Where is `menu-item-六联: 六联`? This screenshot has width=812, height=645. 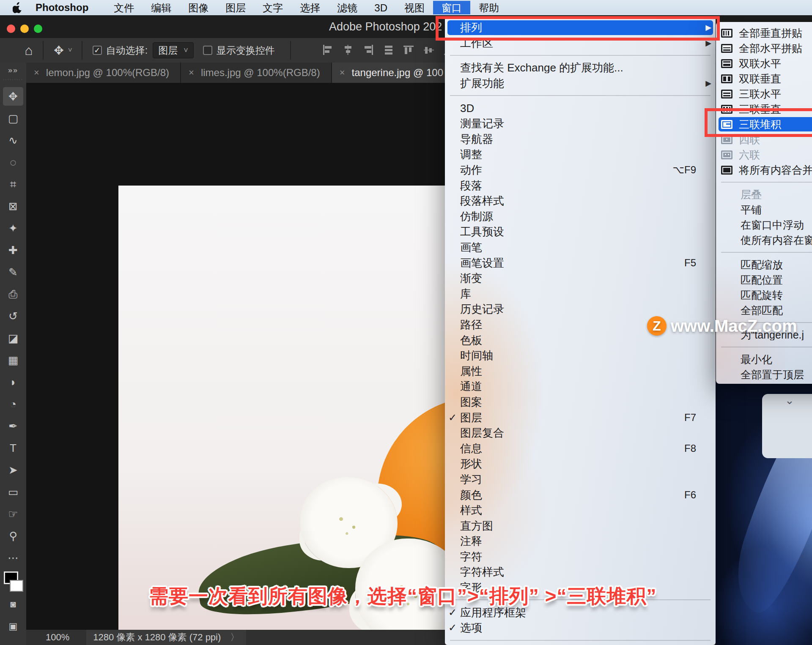 menu-item-六联: 六联 is located at coordinates (764, 155).